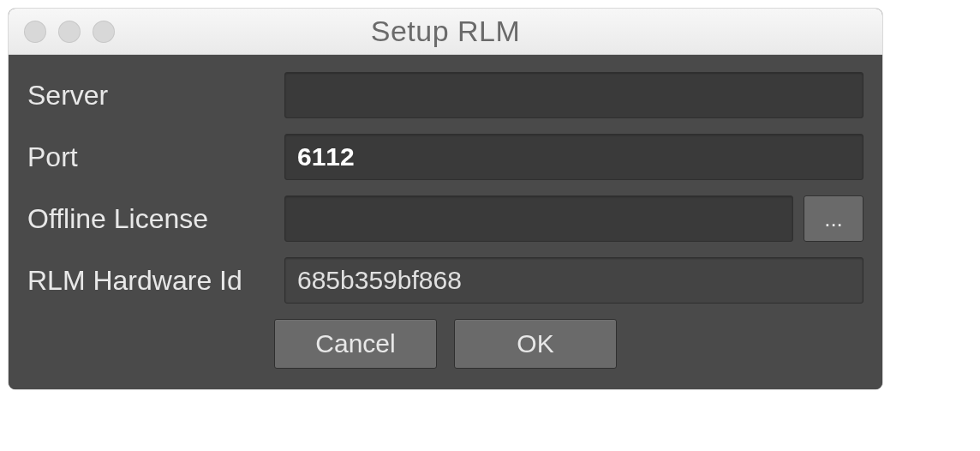 The width and height of the screenshot is (980, 451). What do you see at coordinates (156, 96) in the screenshot?
I see `server-label: Server` at bounding box center [156, 96].